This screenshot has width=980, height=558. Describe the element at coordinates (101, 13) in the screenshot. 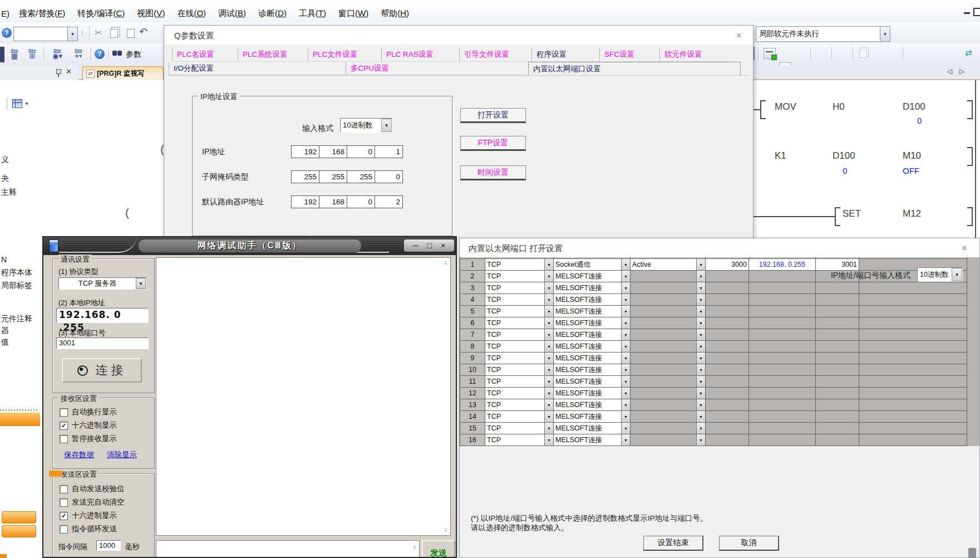

I see `menu-item-C: 转换/编译(C)` at that location.